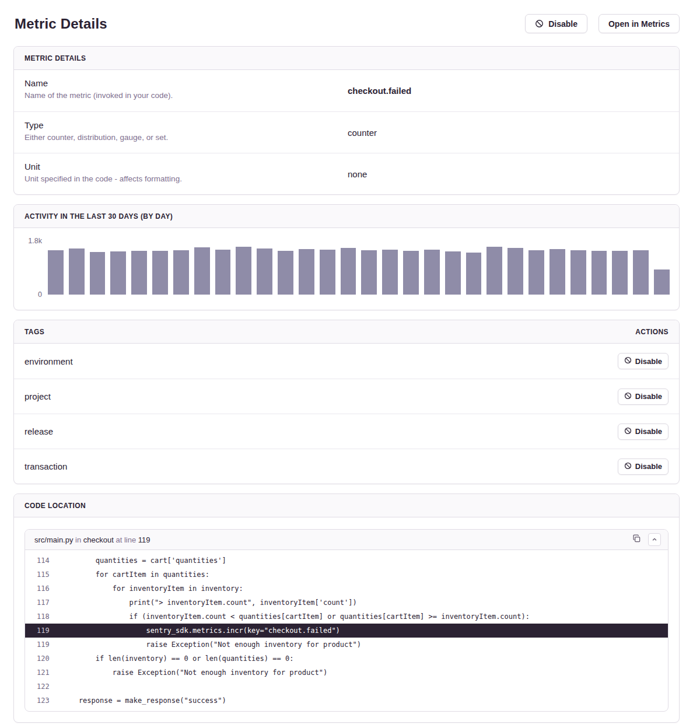 The width and height of the screenshot is (700, 728). I want to click on detail-description: Name of the metric (invoked in your code…, so click(180, 96).